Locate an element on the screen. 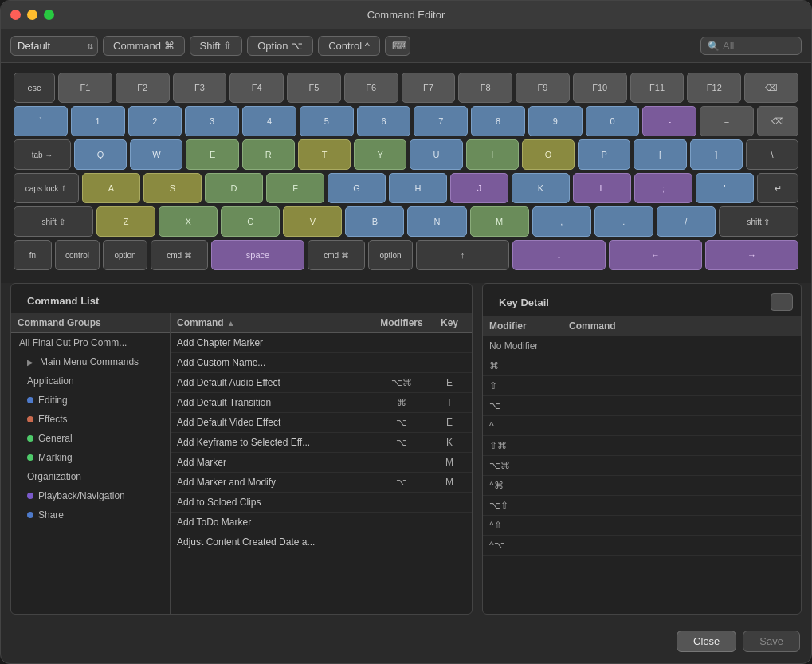 The height and width of the screenshot is (664, 812). key-space: space is located at coordinates (258, 255).